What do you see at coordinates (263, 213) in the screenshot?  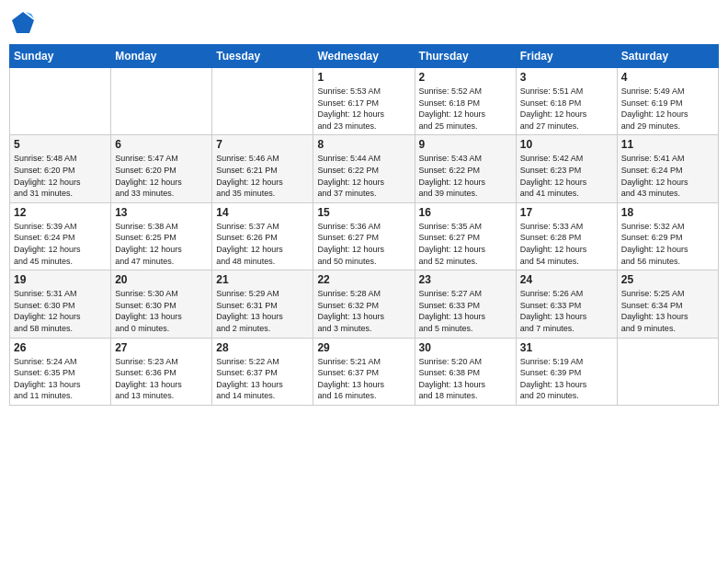 I see `day-number: 14` at bounding box center [263, 213].